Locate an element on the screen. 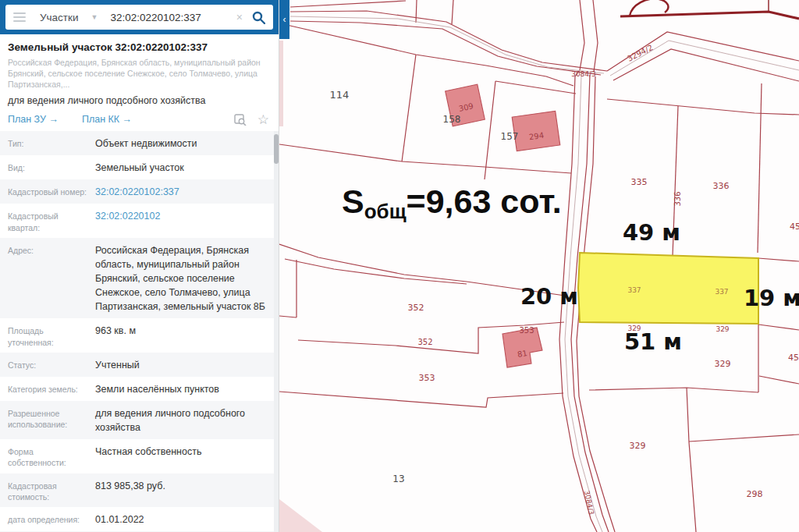  info-row: Вид:Земельный участок is located at coordinates (137, 167).